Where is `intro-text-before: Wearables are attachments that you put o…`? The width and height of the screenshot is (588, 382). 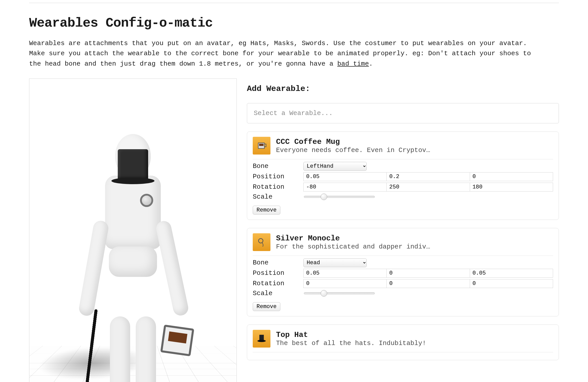 intro-text-before: Wearables are attachments that you put o… is located at coordinates (280, 54).